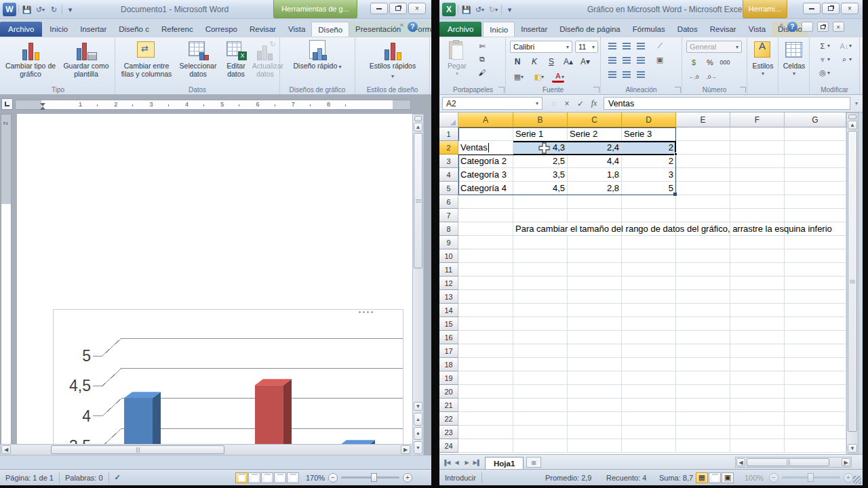 This screenshot has height=488, width=868. What do you see at coordinates (852, 281) in the screenshot?
I see `v-scroll-thumb` at bounding box center [852, 281].